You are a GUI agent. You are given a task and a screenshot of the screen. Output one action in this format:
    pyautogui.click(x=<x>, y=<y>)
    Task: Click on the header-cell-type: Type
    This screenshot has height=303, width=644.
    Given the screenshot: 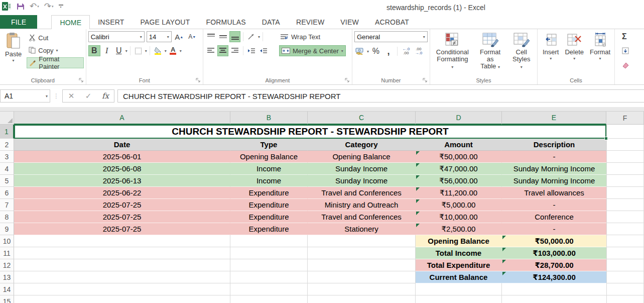 What is the action you would take?
    pyautogui.click(x=269, y=145)
    